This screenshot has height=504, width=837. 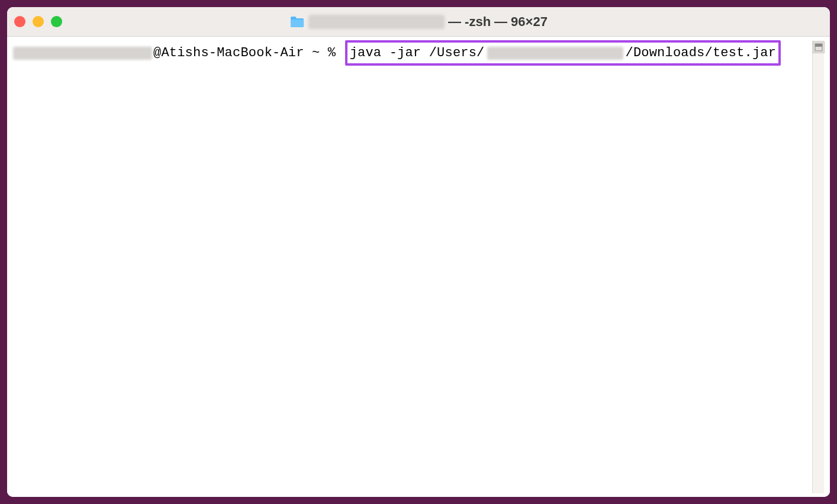 What do you see at coordinates (818, 267) in the screenshot?
I see `scrollbar` at bounding box center [818, 267].